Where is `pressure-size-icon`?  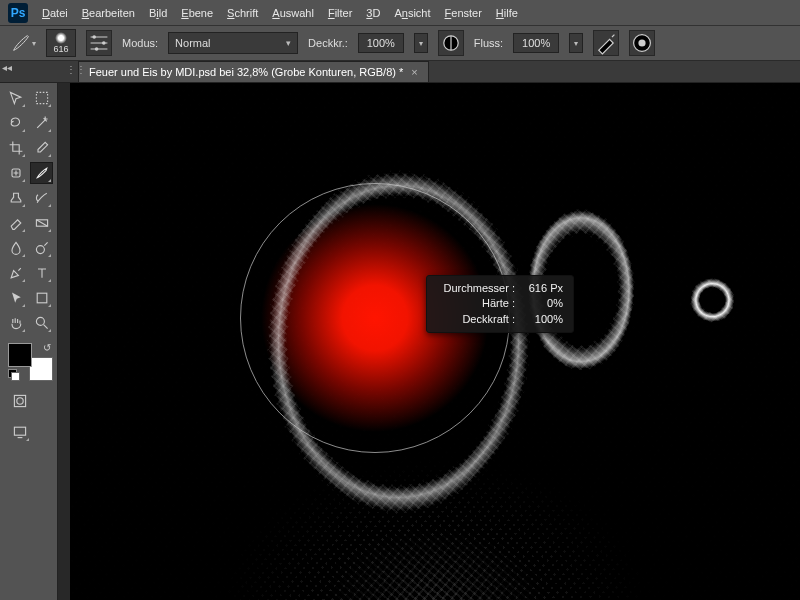 pressure-size-icon is located at coordinates (642, 43).